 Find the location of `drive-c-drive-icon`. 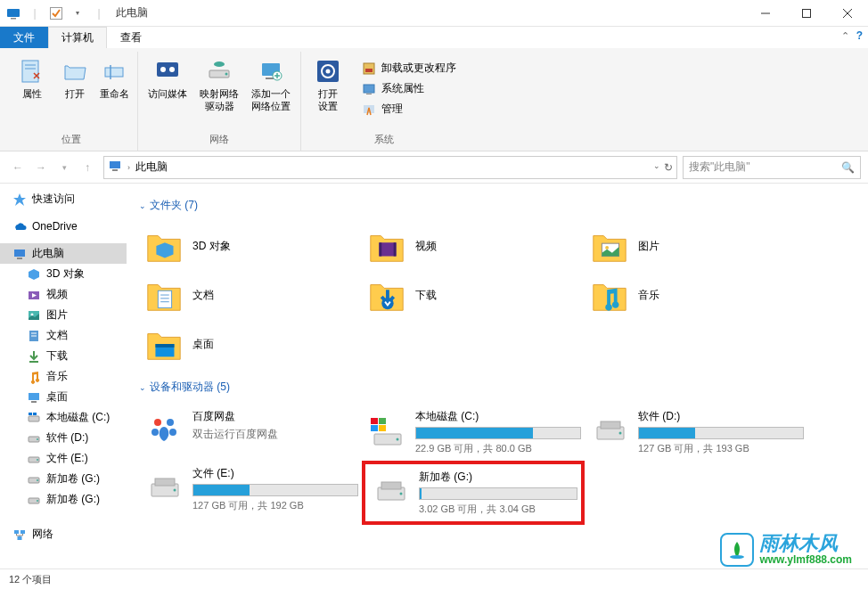

drive-c-drive-icon is located at coordinates (387, 430).